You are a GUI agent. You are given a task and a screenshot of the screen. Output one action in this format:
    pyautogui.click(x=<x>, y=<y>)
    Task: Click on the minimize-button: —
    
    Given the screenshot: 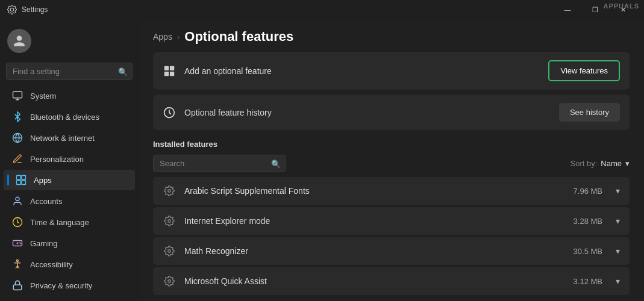 What is the action you would take?
    pyautogui.click(x=567, y=10)
    